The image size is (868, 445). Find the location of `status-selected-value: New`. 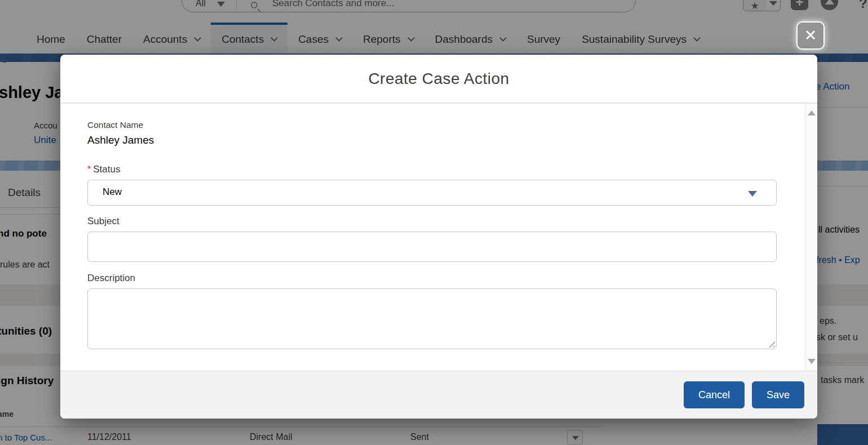

status-selected-value: New is located at coordinates (112, 192).